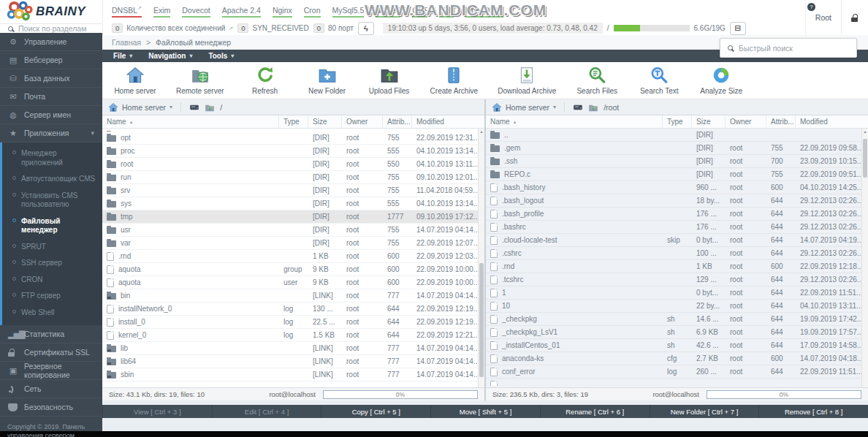  What do you see at coordinates (126, 42) in the screenshot?
I see `breadcrumb-home: Главная` at bounding box center [126, 42].